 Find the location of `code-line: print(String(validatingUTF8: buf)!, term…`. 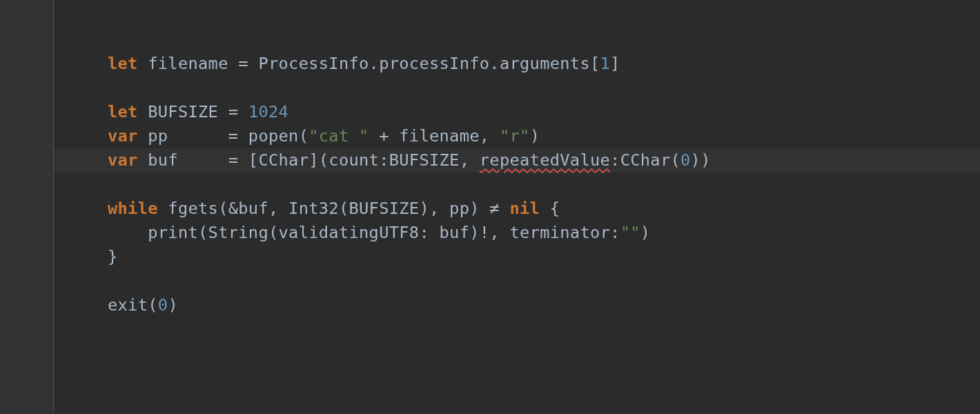

code-line: print(String(validatingUTF8: buf)!, term… is located at coordinates (379, 233).